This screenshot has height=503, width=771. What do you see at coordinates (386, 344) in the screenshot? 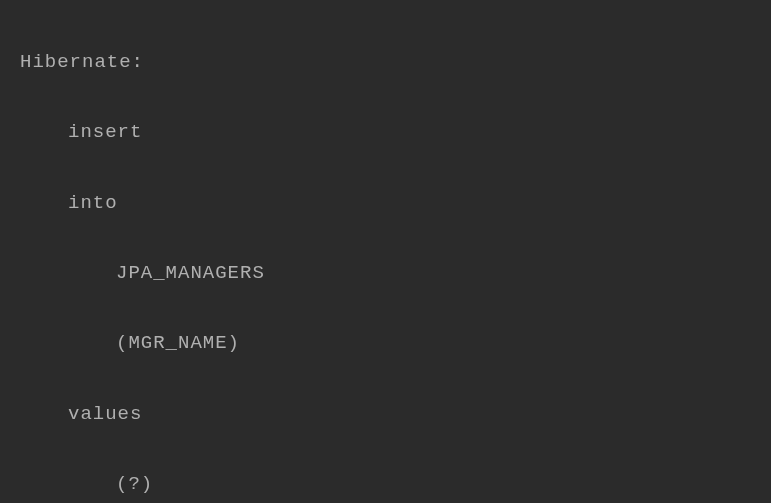
I see `log-line: (MGR_NAME)` at bounding box center [386, 344].